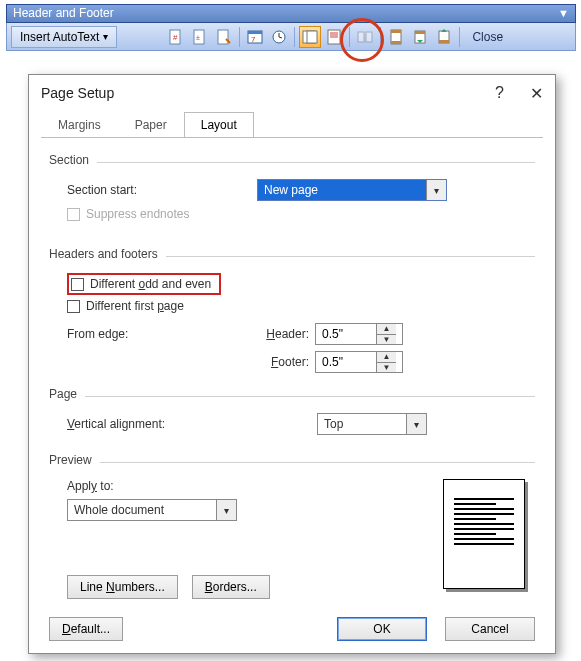 The height and width of the screenshot is (661, 581). I want to click on apply-to-combo: Whole document ▾, so click(152, 510).